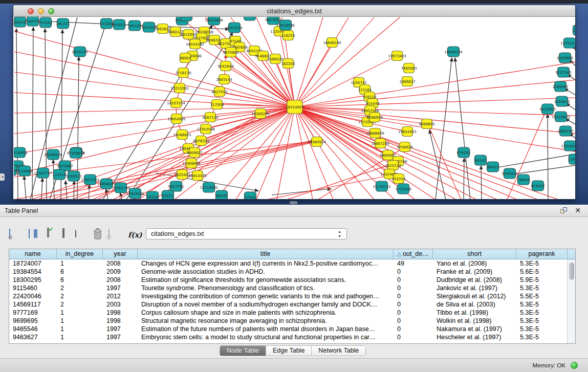 This screenshot has height=372, width=588. What do you see at coordinates (289, 321) in the screenshot?
I see `table-row: 969969511998Structural magnetic resonanc…` at bounding box center [289, 321].